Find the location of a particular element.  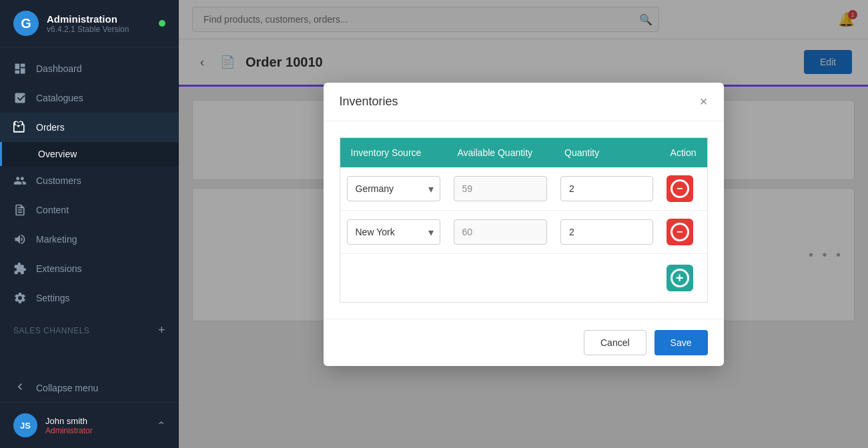

catalogues-label: Catalogues is located at coordinates (60, 98).